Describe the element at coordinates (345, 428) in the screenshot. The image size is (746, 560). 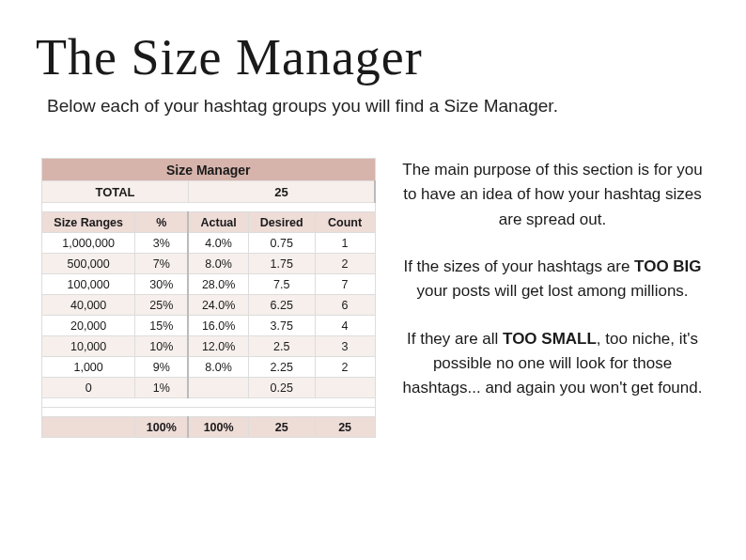
I see `footer-count: 25` at that location.